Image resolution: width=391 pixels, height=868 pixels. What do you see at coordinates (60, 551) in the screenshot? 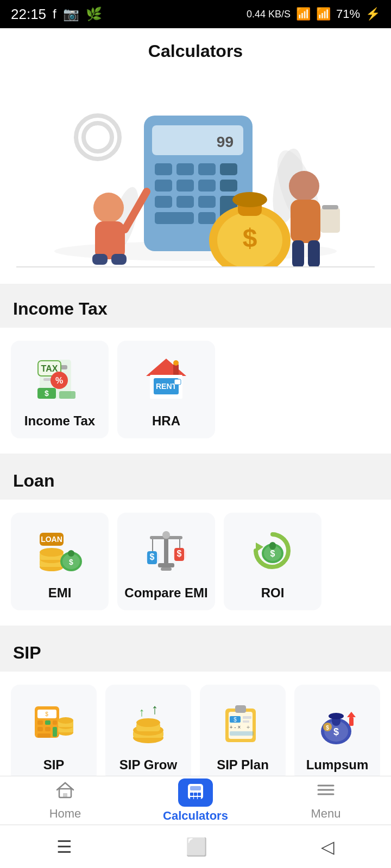
I see `emi-icon: LOAN $` at bounding box center [60, 551].